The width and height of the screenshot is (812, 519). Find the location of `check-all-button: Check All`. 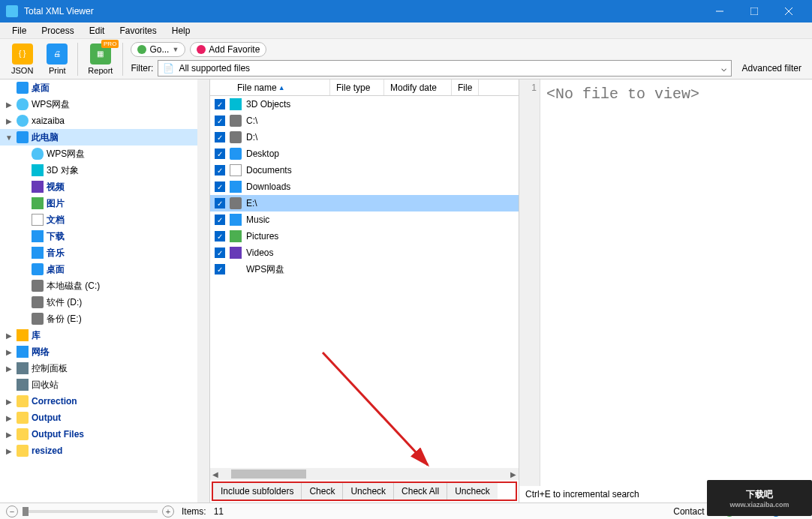

check-all-button: Check All is located at coordinates (420, 491).